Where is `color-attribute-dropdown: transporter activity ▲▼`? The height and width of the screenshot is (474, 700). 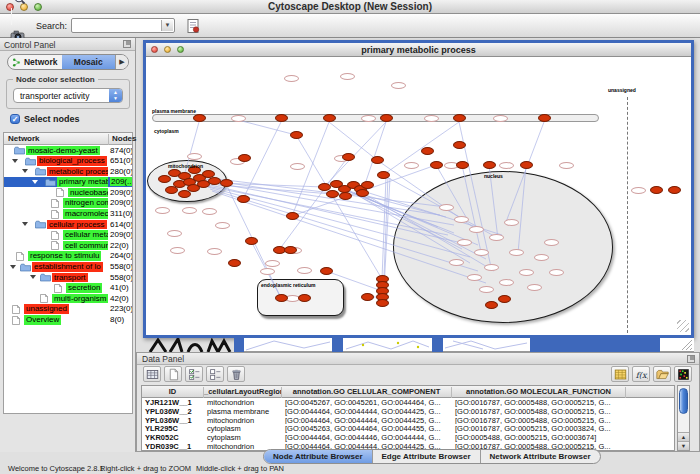
color-attribute-dropdown: transporter activity ▲▼ is located at coordinates (68, 96).